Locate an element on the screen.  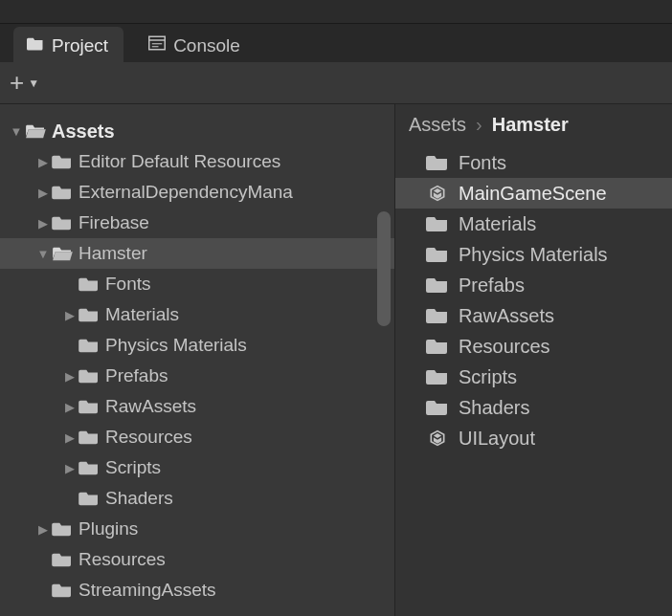
breadcrumb: Assets › Hamster is located at coordinates (534, 124).